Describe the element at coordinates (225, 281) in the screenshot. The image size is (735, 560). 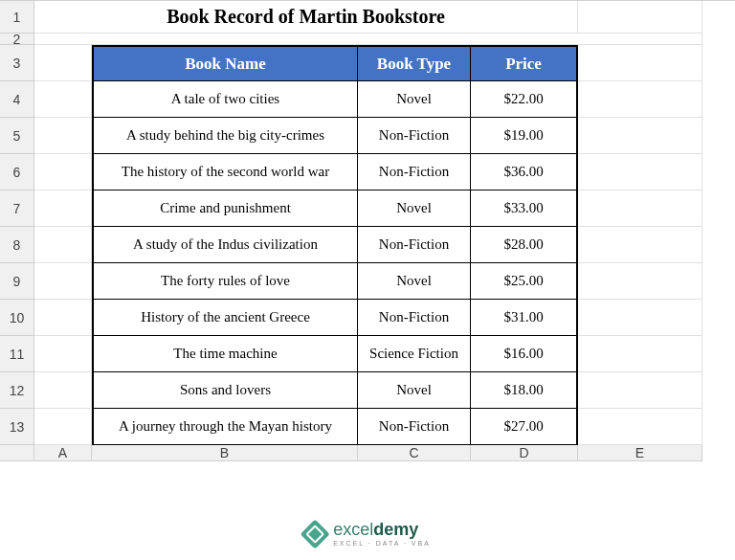
I see `cell-name: The forty rules of love` at that location.